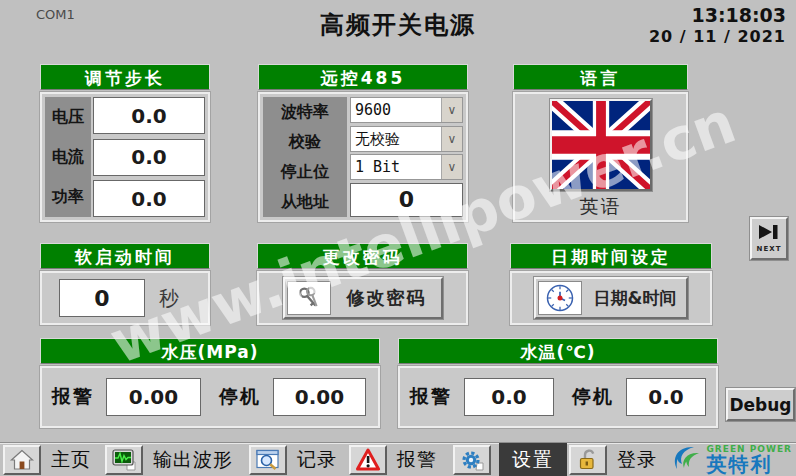  What do you see at coordinates (509, 397) in the screenshot?
I see `temp-alarm-input: 0.0` at bounding box center [509, 397].